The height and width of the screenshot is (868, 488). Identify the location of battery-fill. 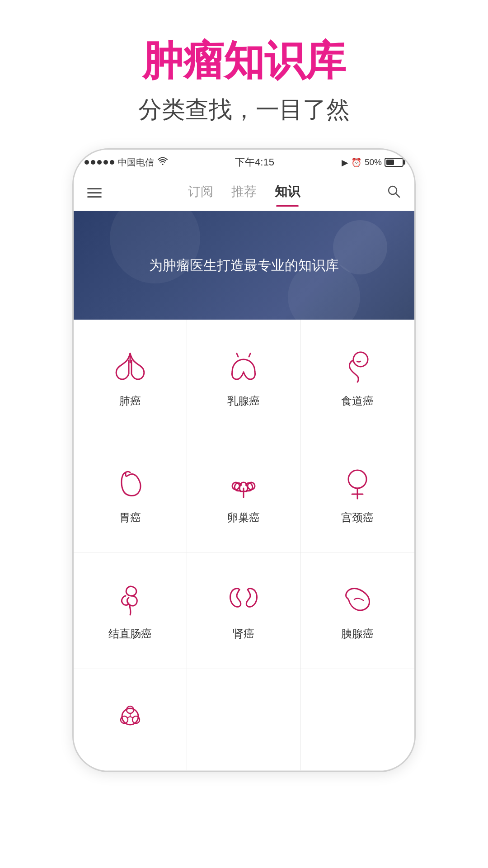
(390, 162).